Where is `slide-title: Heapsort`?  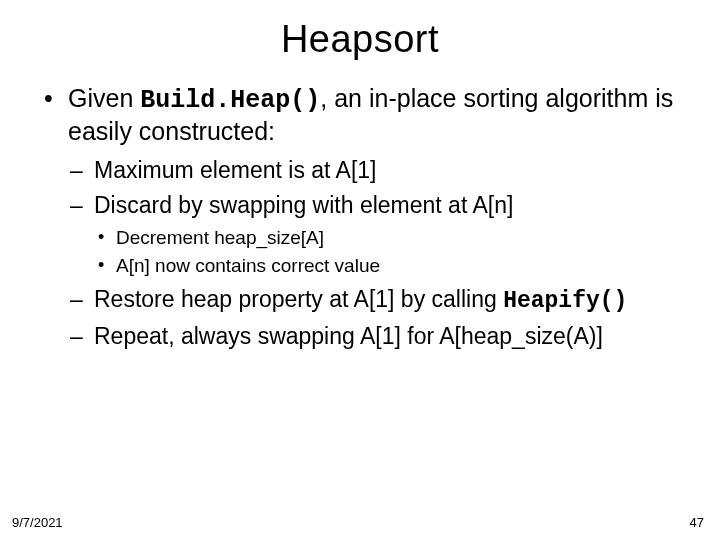 slide-title: Heapsort is located at coordinates (360, 40).